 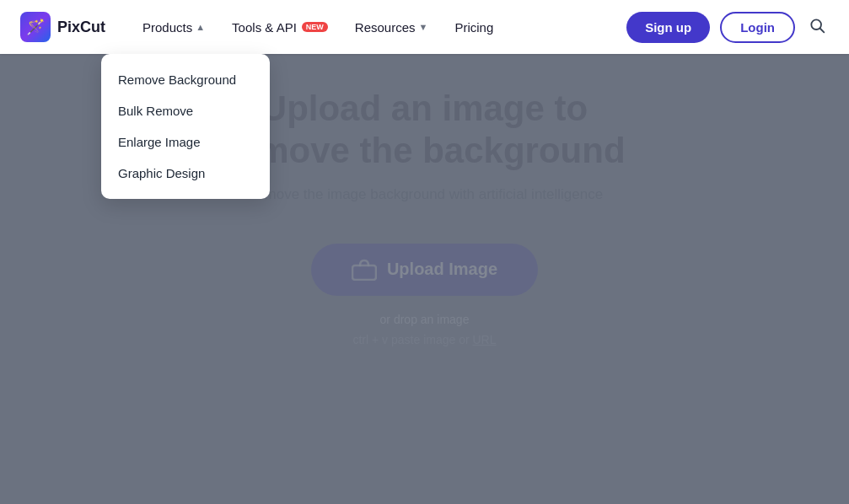 I want to click on chevron-down-icon-resources: ▼, so click(x=423, y=27).